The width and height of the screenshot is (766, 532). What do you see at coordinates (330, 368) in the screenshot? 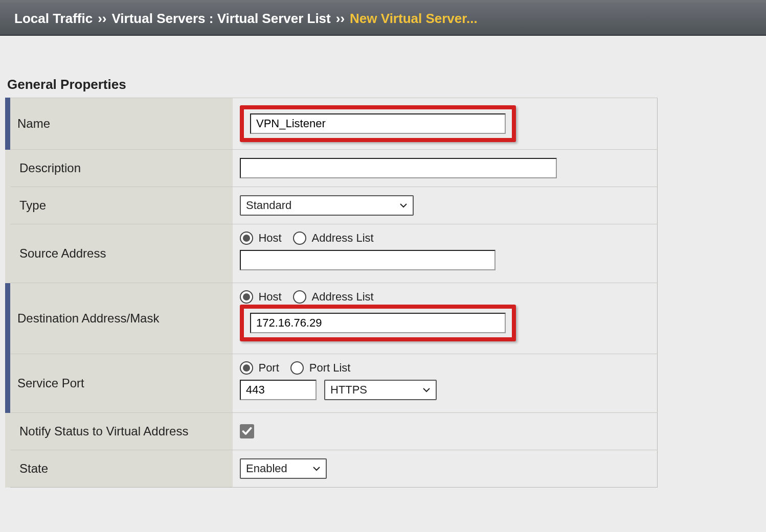
I see `service-portlist-radio-label: Port List` at bounding box center [330, 368].